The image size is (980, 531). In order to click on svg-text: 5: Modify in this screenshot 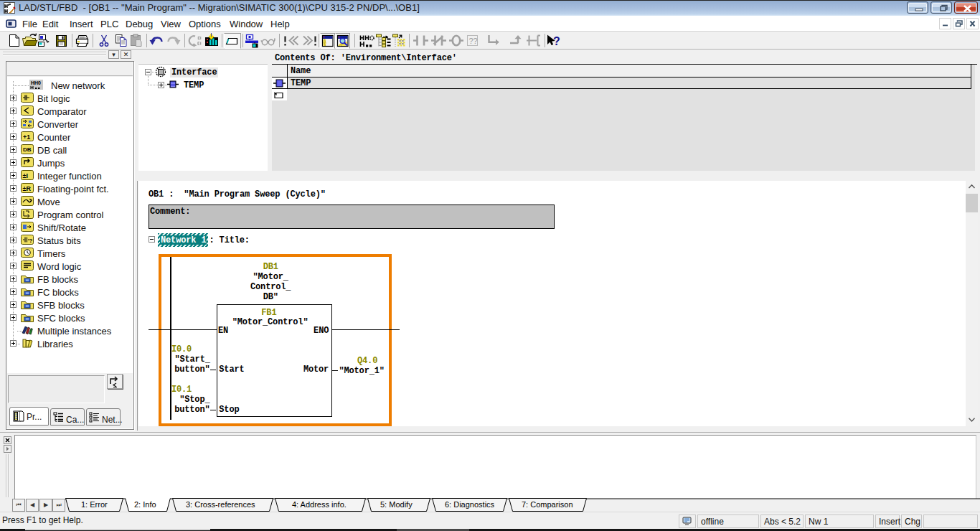, I will do `click(396, 504)`.